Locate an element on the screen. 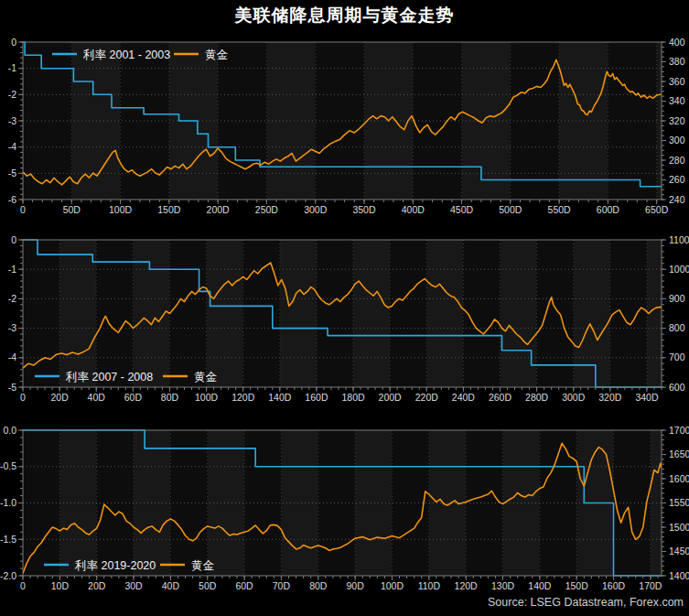  x-tick-label: 350D is located at coordinates (364, 210).